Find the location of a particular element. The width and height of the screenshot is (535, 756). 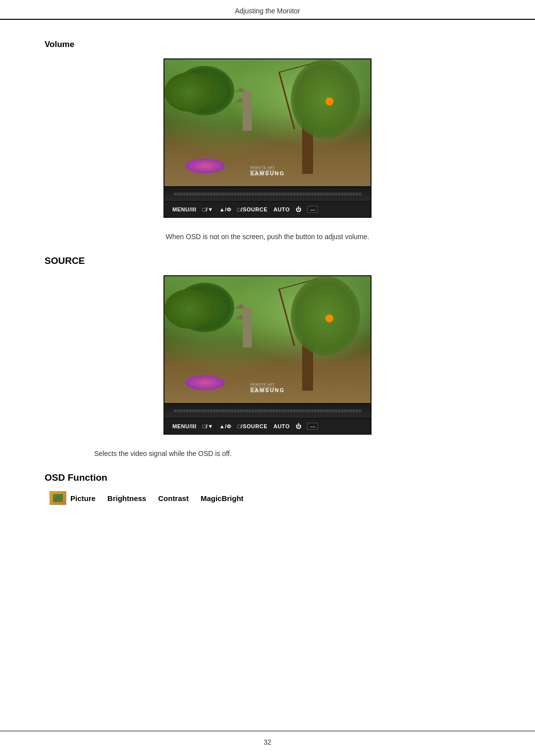

volume-title: Volume is located at coordinates (268, 45).